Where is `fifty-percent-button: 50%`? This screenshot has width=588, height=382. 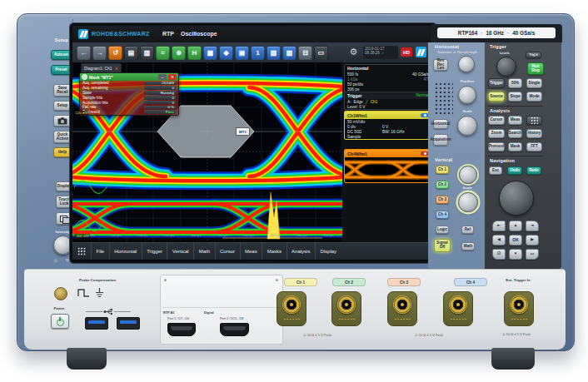 fifty-percent-button: 50% is located at coordinates (515, 83).